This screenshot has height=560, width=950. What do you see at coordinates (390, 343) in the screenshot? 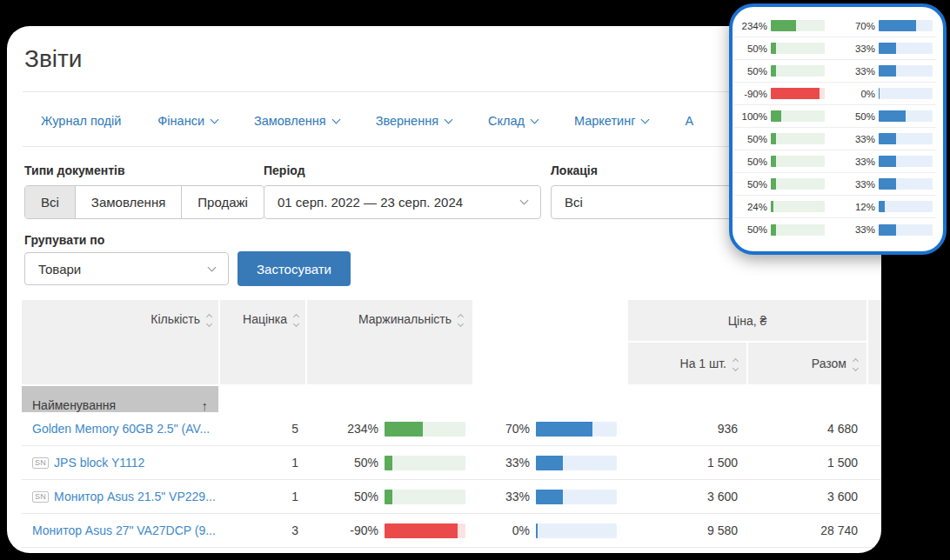
I see `column-header-margin: Маржинальність` at bounding box center [390, 343].